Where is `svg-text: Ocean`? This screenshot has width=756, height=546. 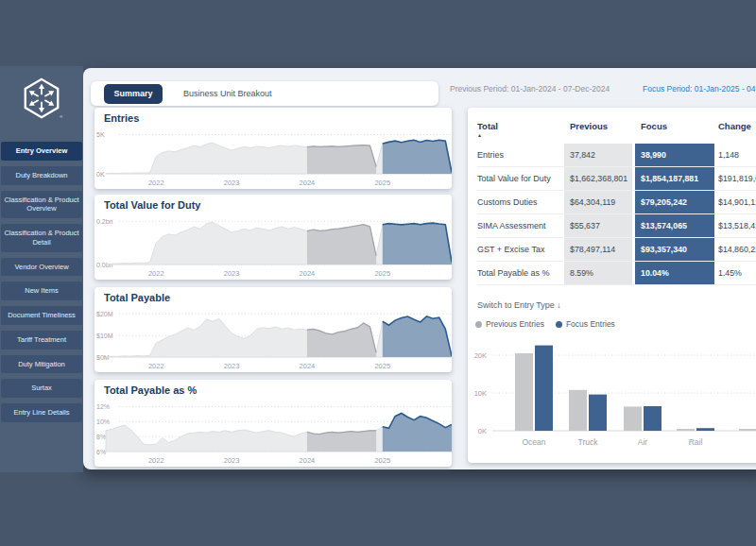
svg-text: Ocean is located at coordinates (533, 442).